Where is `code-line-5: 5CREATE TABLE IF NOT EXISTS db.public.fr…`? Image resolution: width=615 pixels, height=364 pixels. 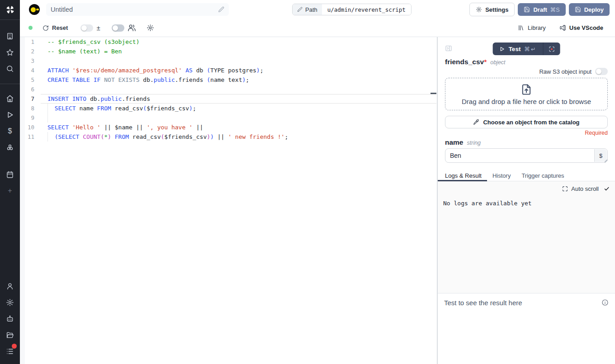
code-line-5: 5CREATE TABLE IF NOT EXISTS db.public.fr… is located at coordinates (228, 80).